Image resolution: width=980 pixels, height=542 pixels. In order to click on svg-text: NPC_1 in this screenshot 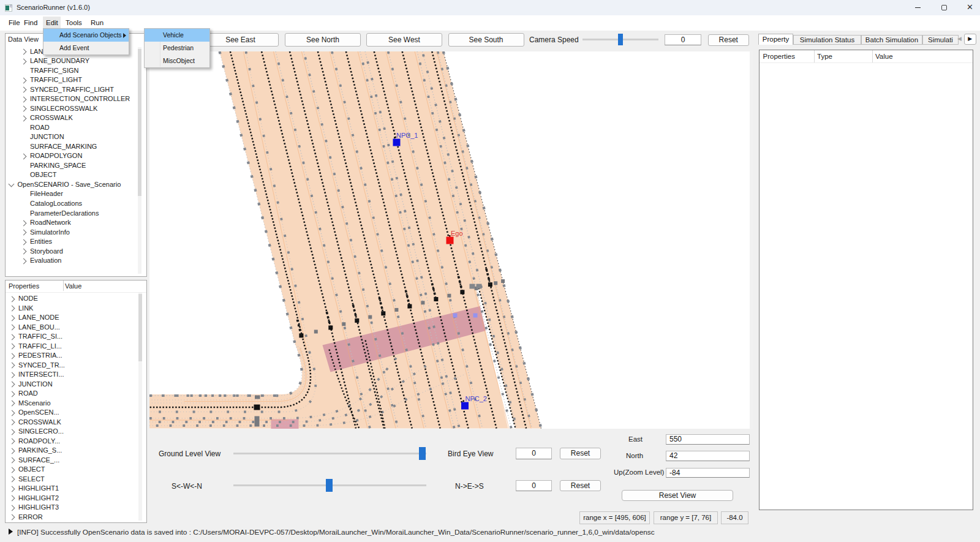, I will do `click(407, 135)`.